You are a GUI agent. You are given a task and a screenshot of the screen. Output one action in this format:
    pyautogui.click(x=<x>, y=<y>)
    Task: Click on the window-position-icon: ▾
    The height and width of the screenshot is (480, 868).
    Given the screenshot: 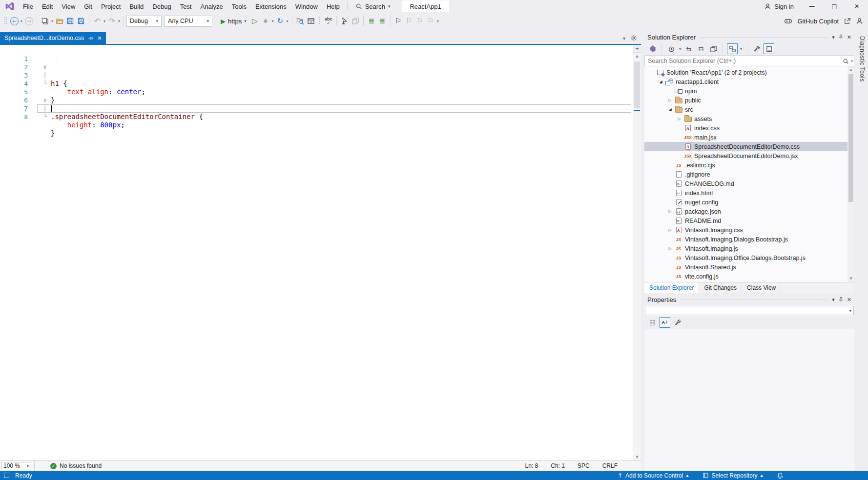 What is the action you would take?
    pyautogui.click(x=833, y=300)
    